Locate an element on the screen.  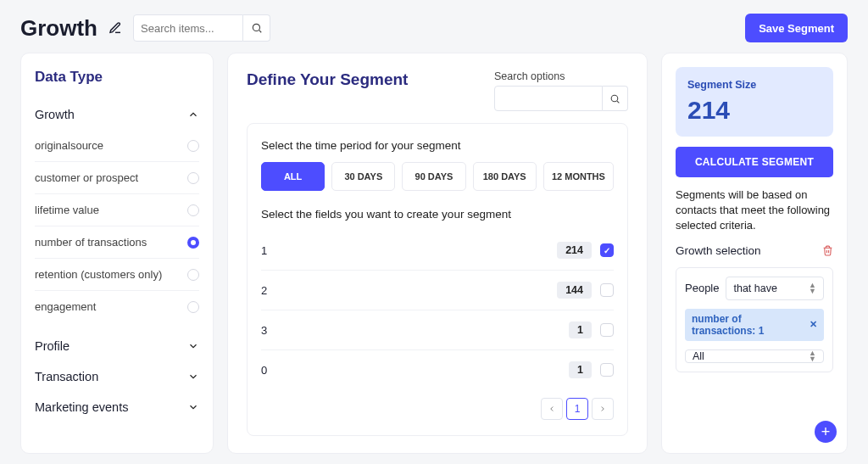
segment-description: Segments will be based on contacts that … is located at coordinates (754, 210).